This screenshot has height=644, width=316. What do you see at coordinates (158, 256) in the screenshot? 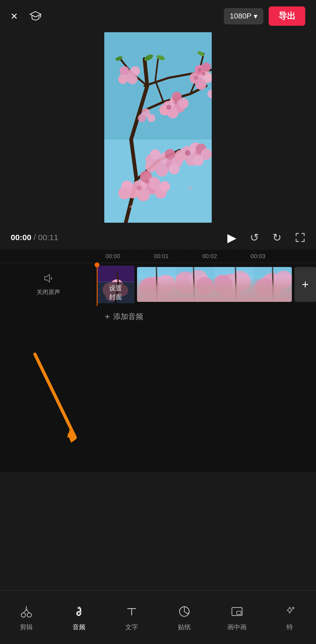
I see `timeline-ruler: 00:00 · 00:01 · 00:02 · 00:03` at bounding box center [158, 256].